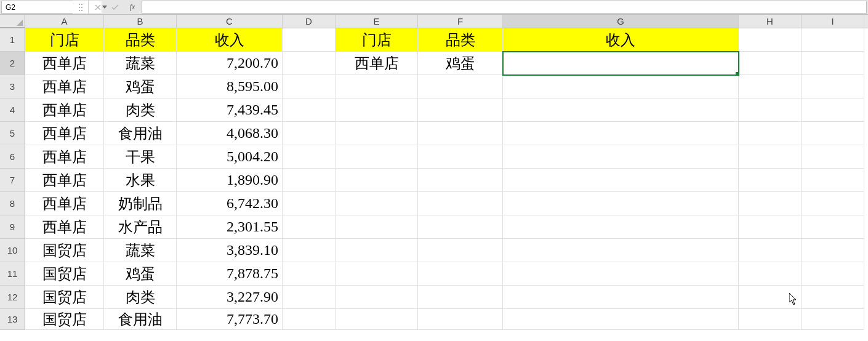 The width and height of the screenshot is (868, 341). Describe the element at coordinates (140, 21) in the screenshot. I see `column-header-B: B` at that location.